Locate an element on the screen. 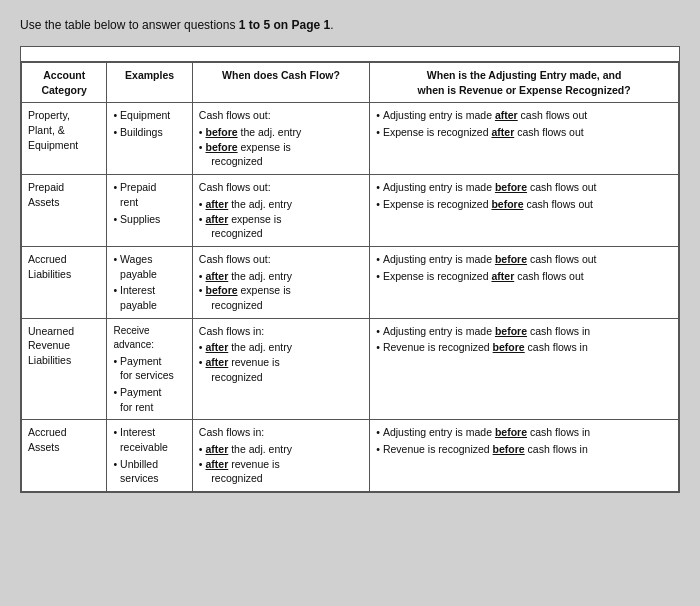 This screenshot has width=700, height=606. when-cell: •Adjusting entry is made after cash flow… is located at coordinates (524, 139).